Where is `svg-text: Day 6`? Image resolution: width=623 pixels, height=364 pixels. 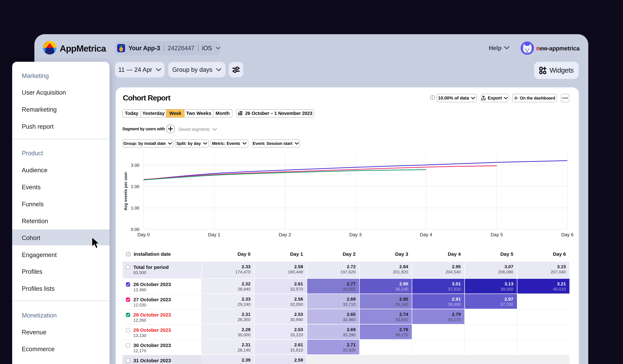 svg-text: Day 6 is located at coordinates (567, 235).